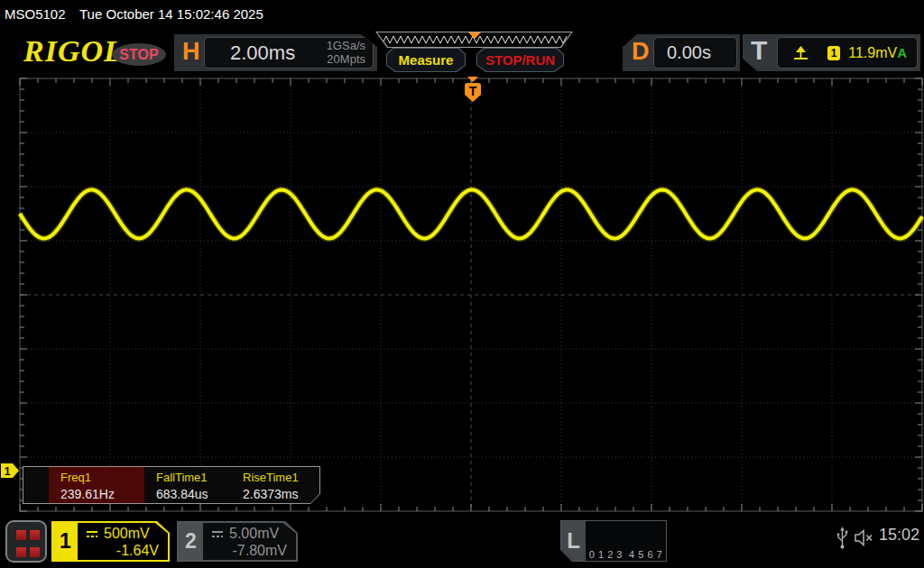  I want to click on measurement-value: 239.61Hz, so click(103, 494).